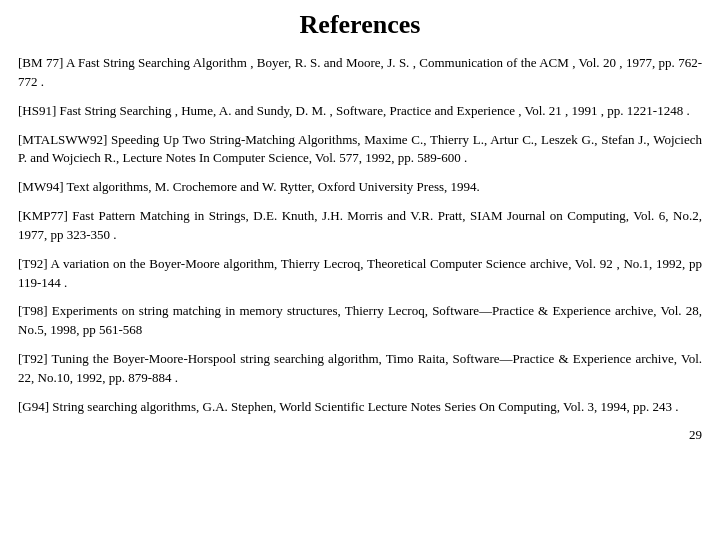 The width and height of the screenshot is (720, 540). What do you see at coordinates (360, 188) in the screenshot?
I see `list-item: [MW94] Text algorithms, M. Crochemore an…` at bounding box center [360, 188].